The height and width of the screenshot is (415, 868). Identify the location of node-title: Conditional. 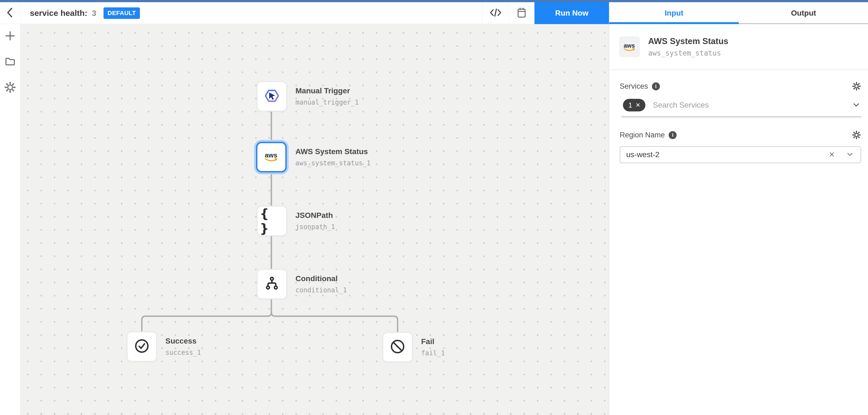
(321, 279).